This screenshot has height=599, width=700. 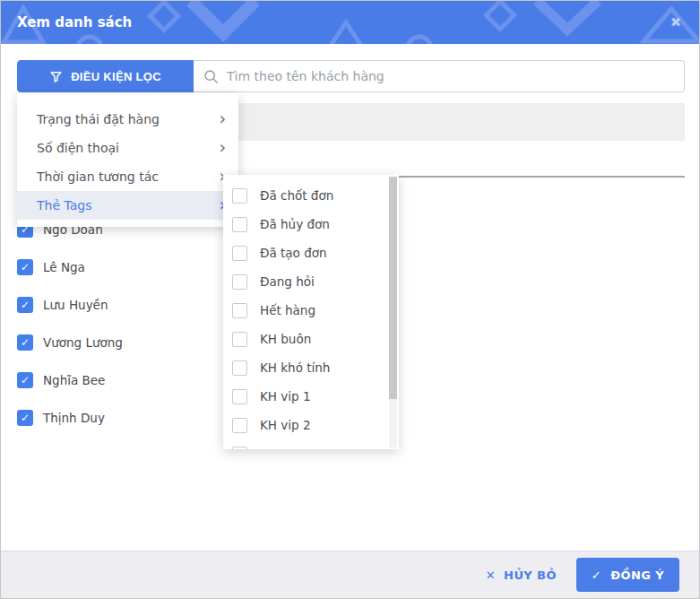 What do you see at coordinates (311, 253) in the screenshot?
I see `tag-option-2: Đã tạo đơn` at bounding box center [311, 253].